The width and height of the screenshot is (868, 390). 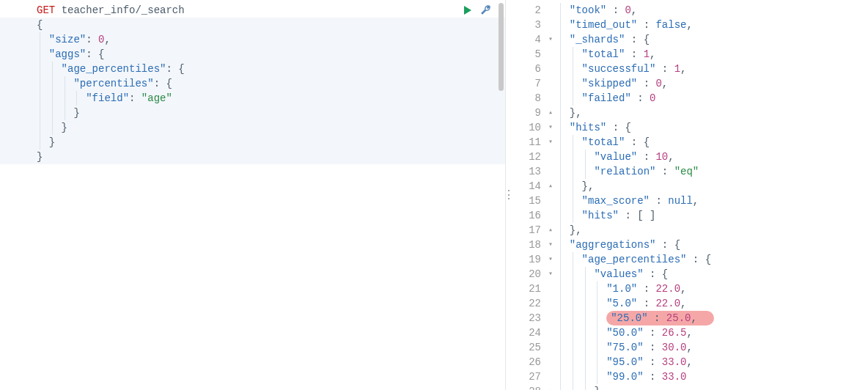 I want to click on response-line: 28▴ }, so click(x=613, y=387).